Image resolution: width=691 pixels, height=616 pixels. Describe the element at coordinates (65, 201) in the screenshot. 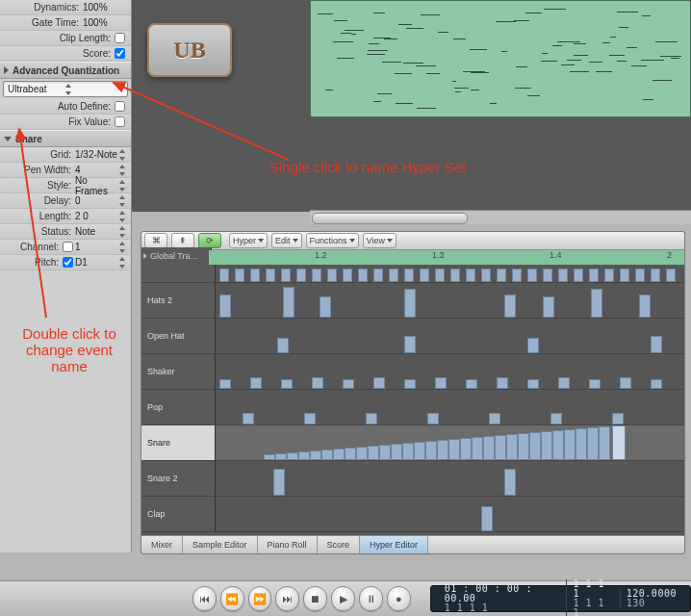

I see `insp-event-3: Delay:0` at that location.